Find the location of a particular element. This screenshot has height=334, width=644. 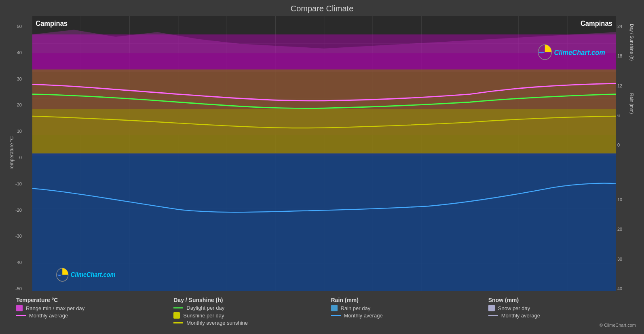

legend-sunshine: Day / Sunshine (h) Daylight per day Suns… is located at coordinates (243, 312).